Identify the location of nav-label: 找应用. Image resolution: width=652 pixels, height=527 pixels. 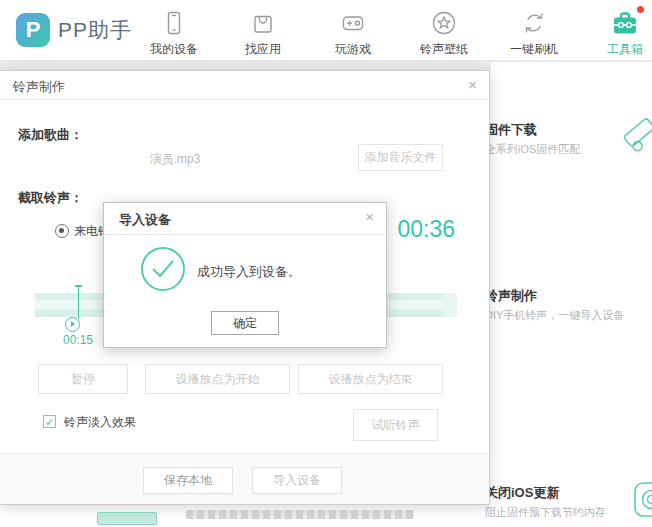
(263, 50).